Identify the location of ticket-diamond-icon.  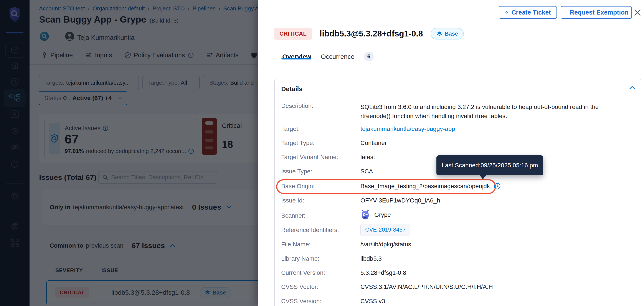
(506, 12).